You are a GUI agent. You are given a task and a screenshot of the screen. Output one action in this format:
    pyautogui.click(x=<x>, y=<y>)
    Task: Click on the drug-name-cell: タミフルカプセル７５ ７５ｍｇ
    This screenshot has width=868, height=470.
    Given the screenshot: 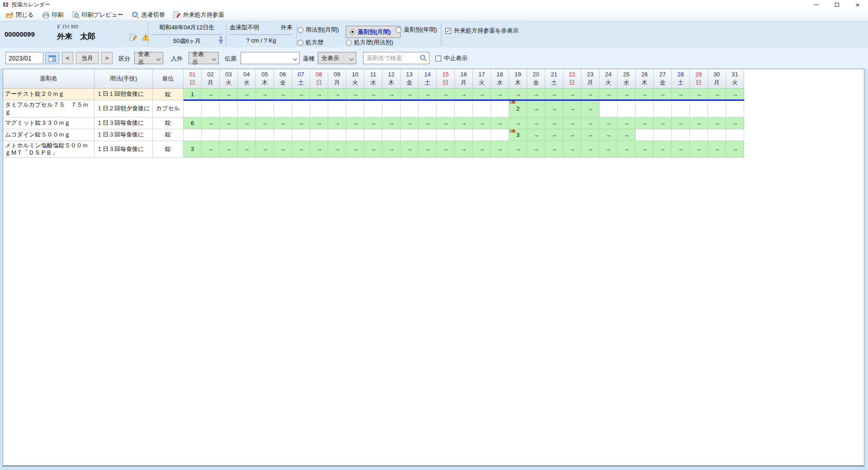 What is the action you would take?
    pyautogui.click(x=49, y=109)
    